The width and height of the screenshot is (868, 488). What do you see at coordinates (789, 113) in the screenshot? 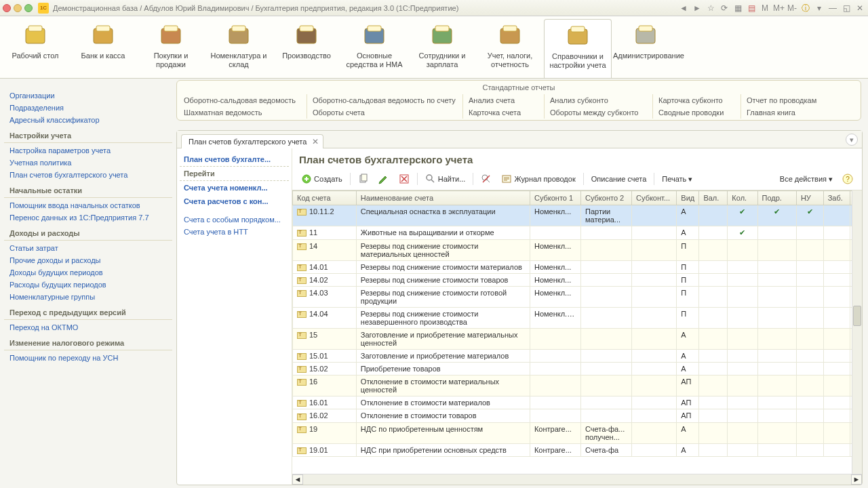
I see `report-link: Главная книга` at bounding box center [789, 113].